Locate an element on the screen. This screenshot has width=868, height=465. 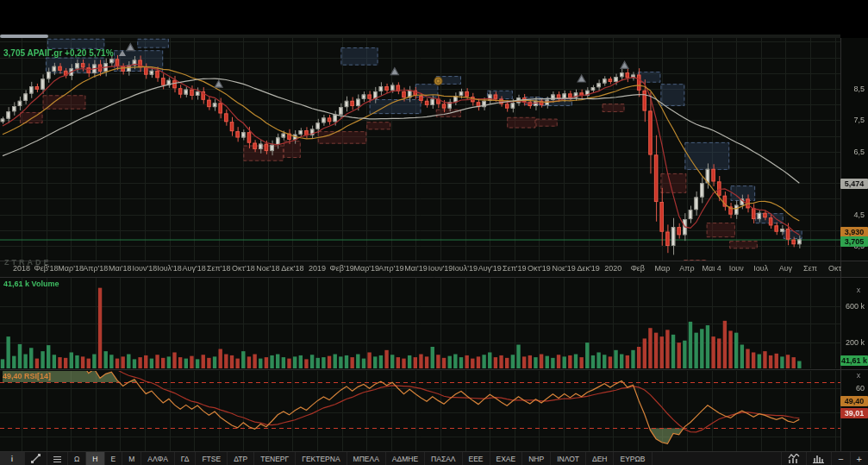
toolbar-item-mpela: ΜΠΕΛΑ is located at coordinates (367, 459).